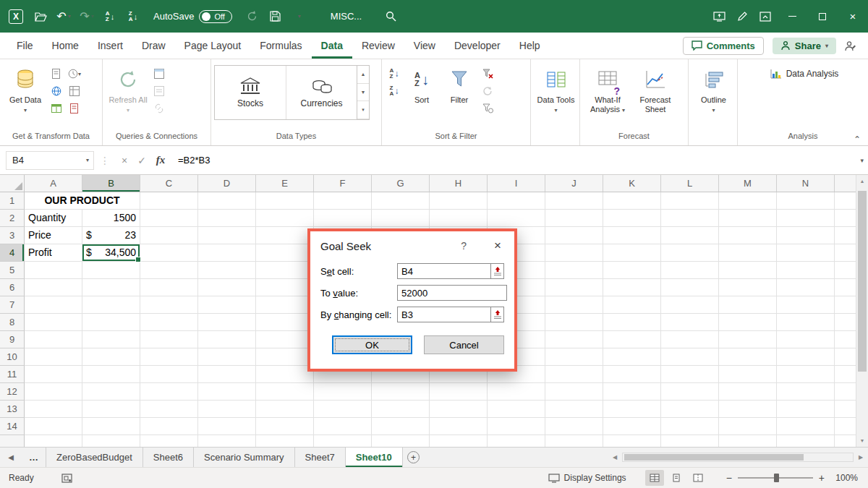 The height and width of the screenshot is (488, 868). Describe the element at coordinates (632, 253) in the screenshot. I see `cell-K4` at that location.